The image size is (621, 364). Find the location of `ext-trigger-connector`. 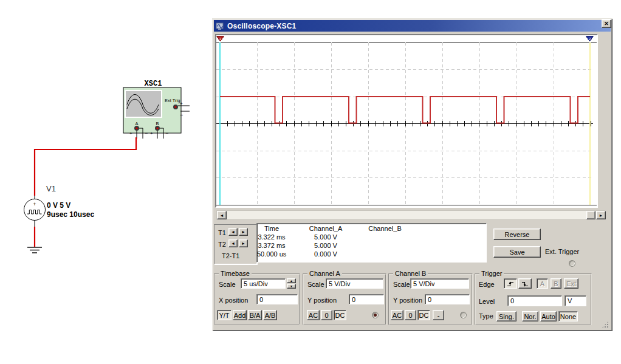

ext-trigger-connector is located at coordinates (572, 264).